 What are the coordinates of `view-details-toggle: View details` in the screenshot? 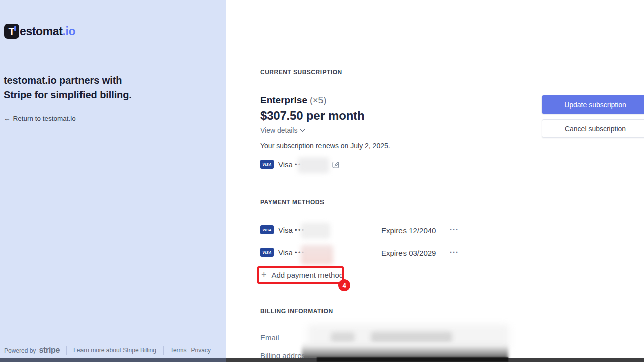 It's located at (283, 130).